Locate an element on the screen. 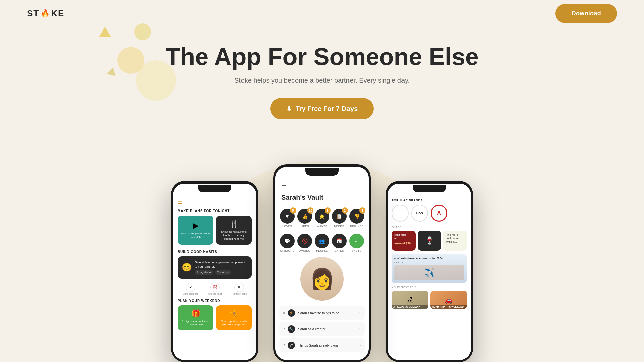  avoids-label: AVOIDS is located at coordinates (305, 251).